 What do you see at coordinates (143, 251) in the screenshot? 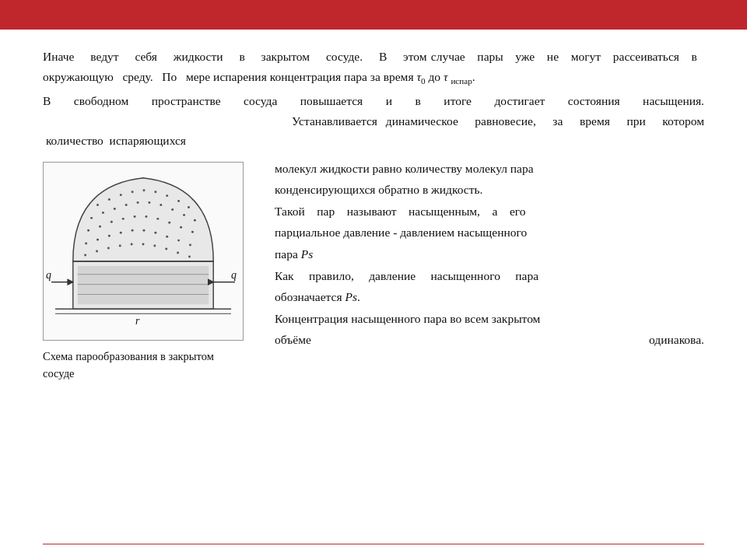
I see `diagram-svg: q q r` at bounding box center [143, 251].